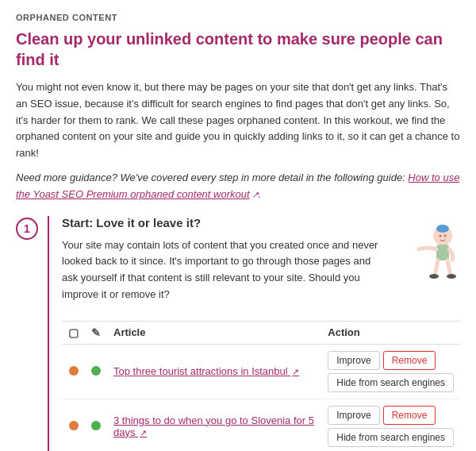 Image resolution: width=476 pixels, height=451 pixels. I want to click on remove-button-2: Remove, so click(409, 415).